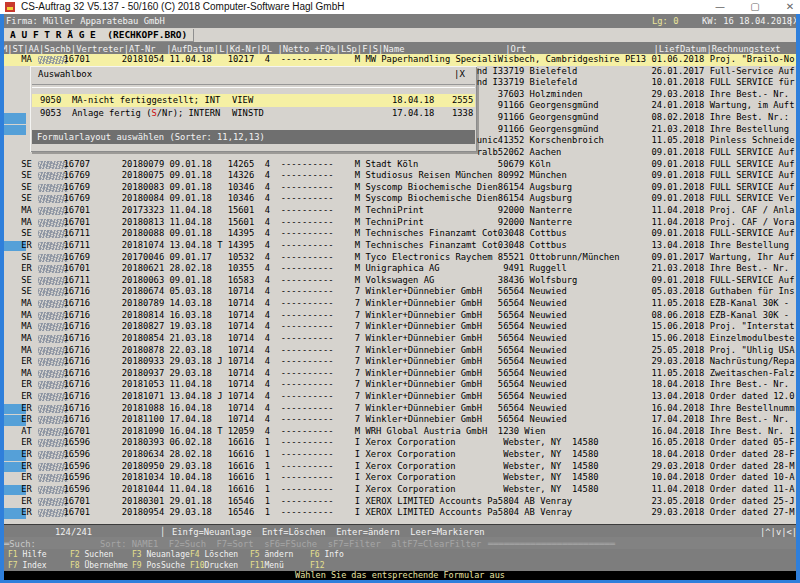 Image resolution: width=800 pixels, height=583 pixels. Describe the element at coordinates (214, 566) in the screenshot. I see `fkey-f10: F10Drucken` at that location.